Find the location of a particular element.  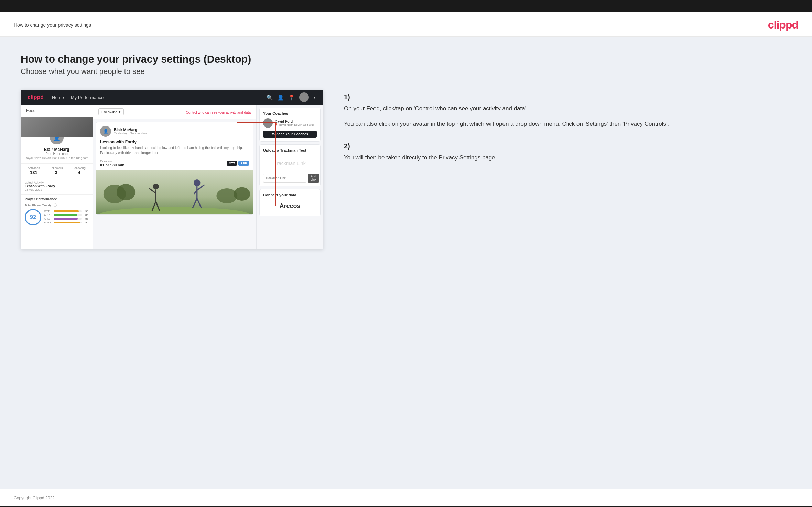

trackman-input is located at coordinates (285, 178).